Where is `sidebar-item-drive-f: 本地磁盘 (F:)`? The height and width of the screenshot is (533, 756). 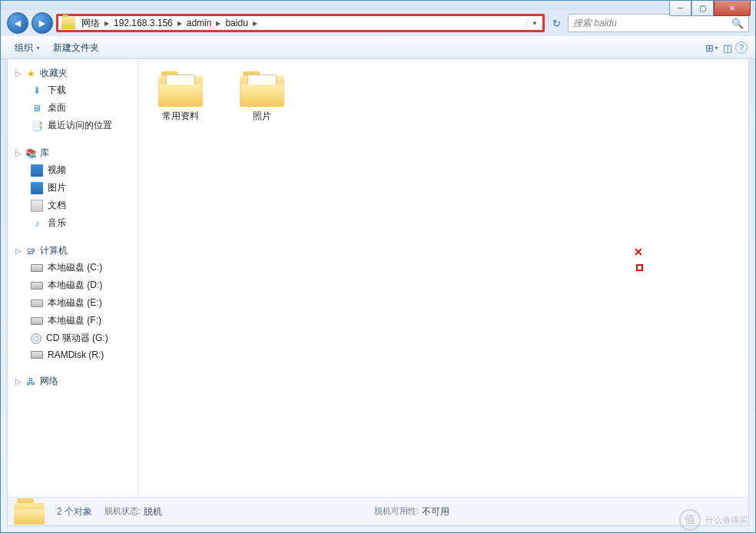
sidebar-item-drive-f: 本地磁盘 (F:) is located at coordinates (72, 321).